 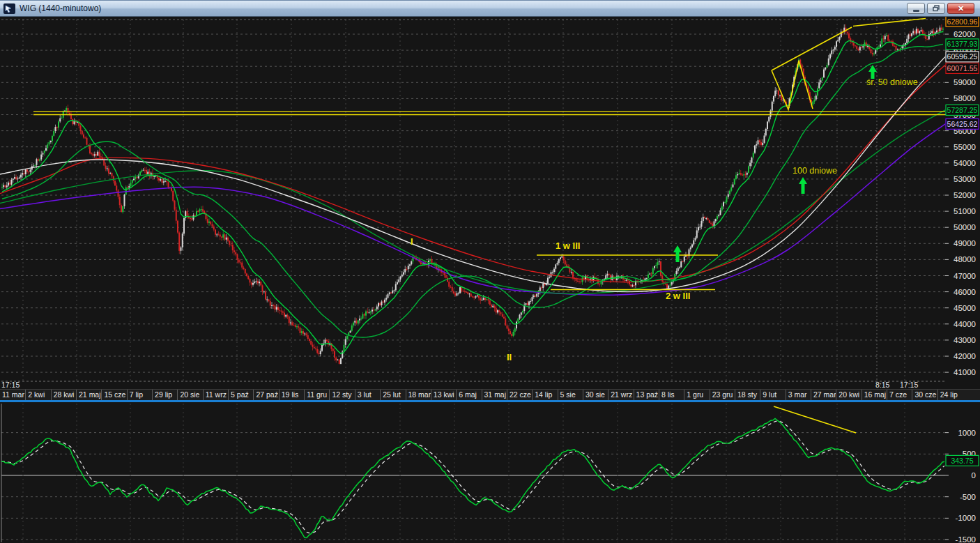 What do you see at coordinates (509, 357) in the screenshot?
I see `svg-text: II` at bounding box center [509, 357].